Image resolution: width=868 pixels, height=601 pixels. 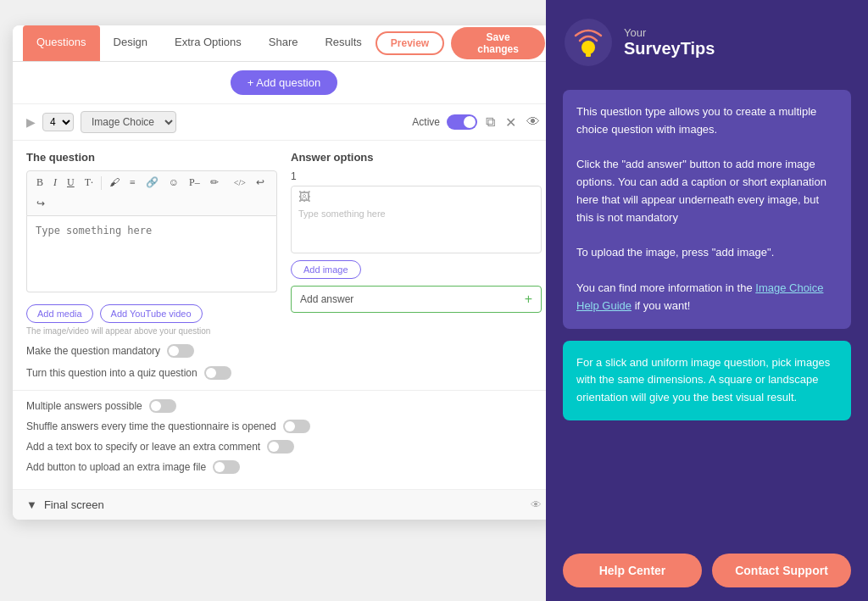 What do you see at coordinates (284, 426) in the screenshot?
I see `shuffle-row: Shuffle answers every time the questionn…` at bounding box center [284, 426].